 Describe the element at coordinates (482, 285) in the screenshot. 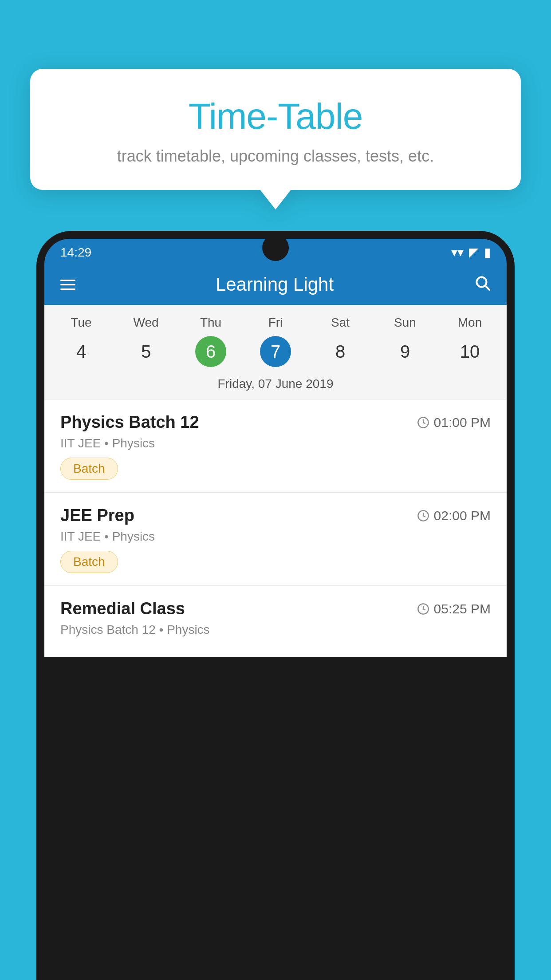

I see `search-icon` at that location.